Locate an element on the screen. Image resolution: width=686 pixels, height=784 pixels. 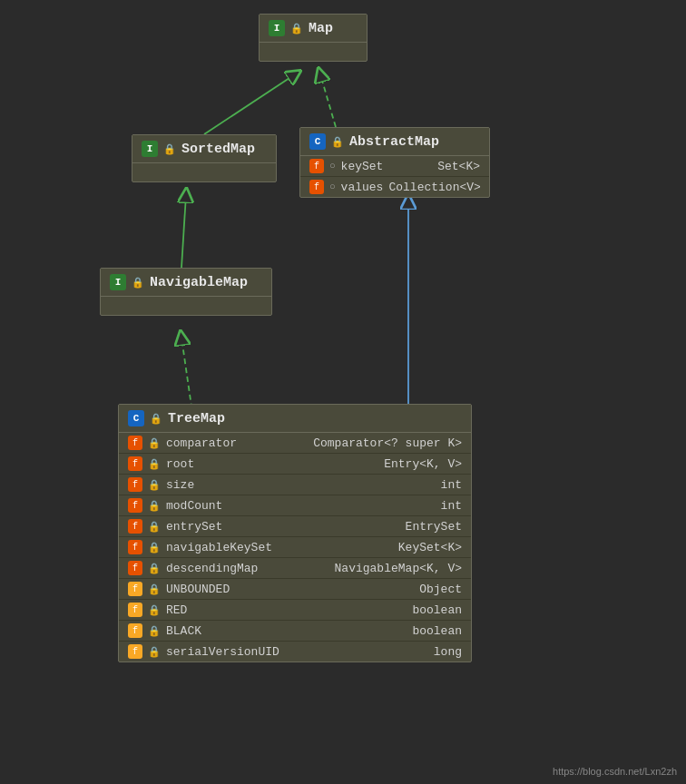
tf-icon-8: f is located at coordinates (135, 610).